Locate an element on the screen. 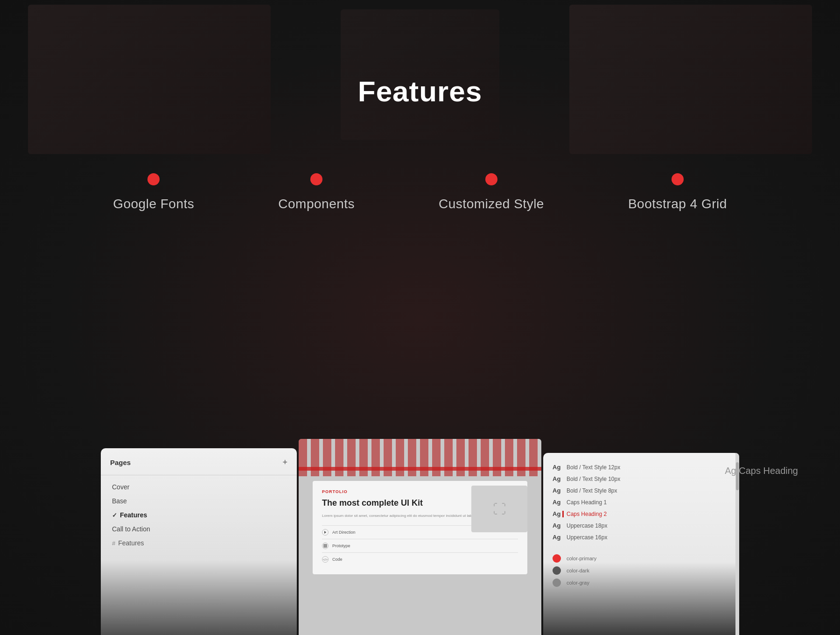 This screenshot has height=635, width=840. feature-label-customized-style: Customized Style is located at coordinates (491, 204).